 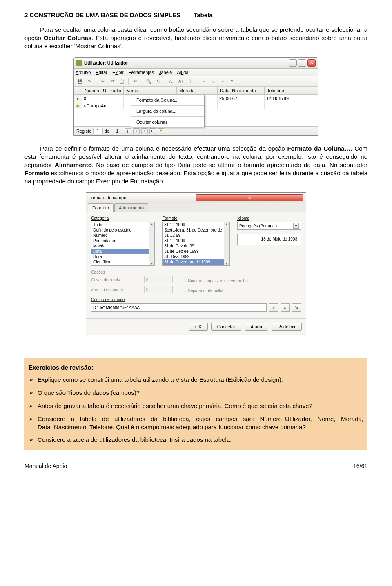 What do you see at coordinates (120, 256) in the screenshot?
I see `list-item: Hora` at bounding box center [120, 256].